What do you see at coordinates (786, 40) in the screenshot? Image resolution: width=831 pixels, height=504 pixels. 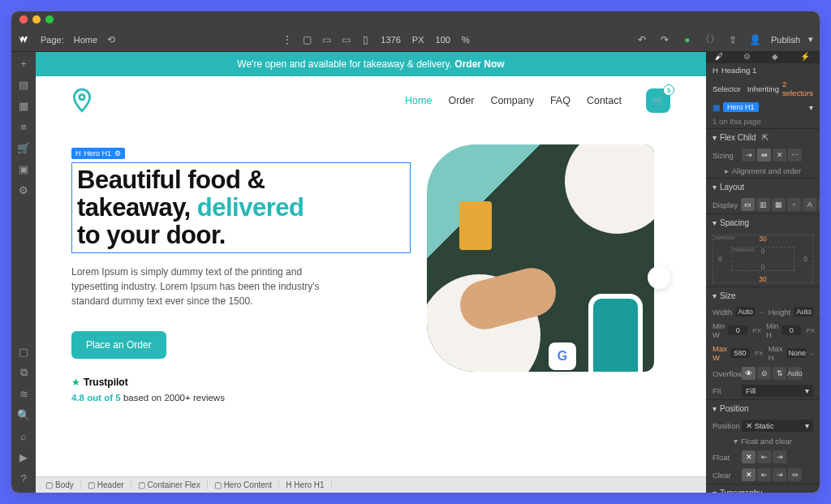 I see `publish-button: Publish` at bounding box center [786, 40].